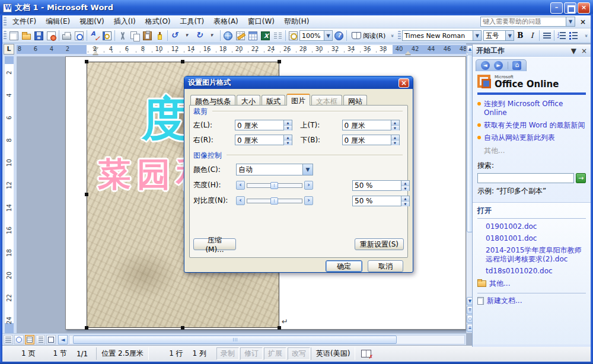 The height and width of the screenshot is (364, 593). What do you see at coordinates (570, 8) in the screenshot?
I see `maximize-button` at bounding box center [570, 8].